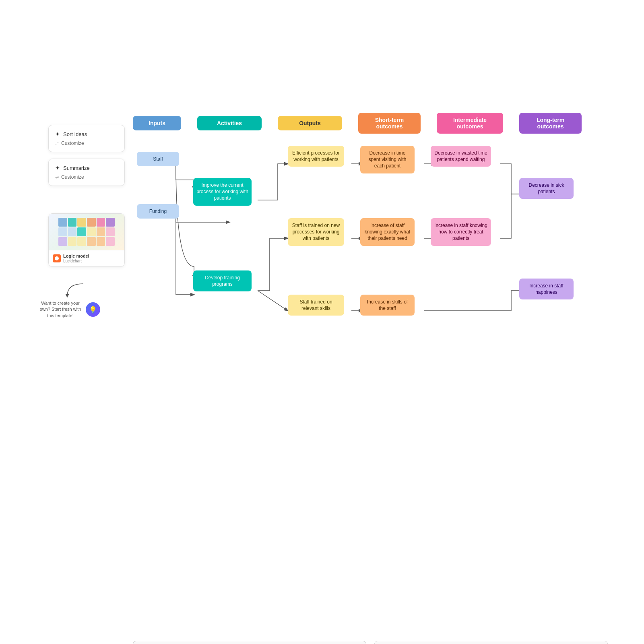 This screenshot has width=644, height=644. Describe the element at coordinates (76, 258) in the screenshot. I see `template-info: Logic model Lucidchart` at that location.